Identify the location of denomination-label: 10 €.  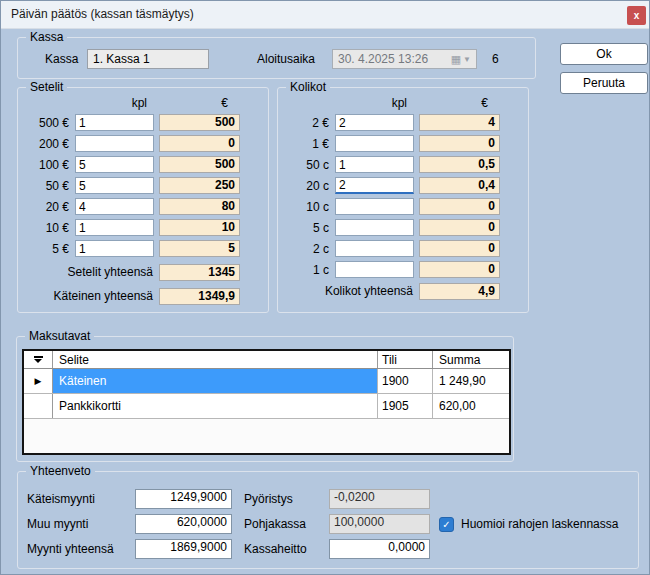
(48, 228).